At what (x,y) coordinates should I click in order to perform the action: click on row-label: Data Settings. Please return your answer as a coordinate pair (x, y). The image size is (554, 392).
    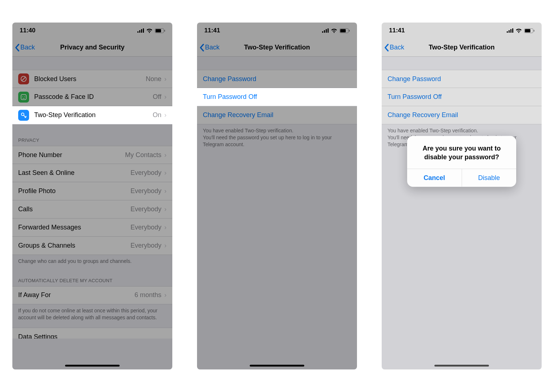
    Looking at the image, I should click on (38, 336).